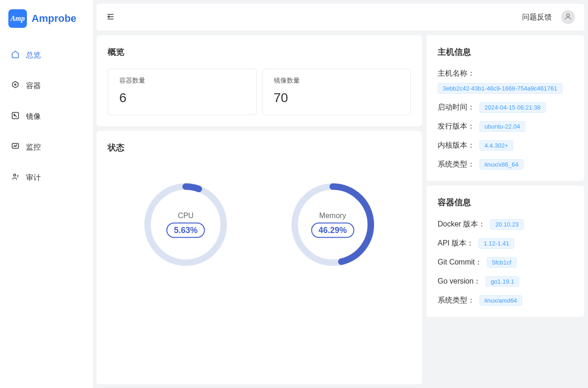 The height and width of the screenshot is (388, 588). What do you see at coordinates (461, 225) in the screenshot?
I see `info-key: Docker 版本：` at bounding box center [461, 225].